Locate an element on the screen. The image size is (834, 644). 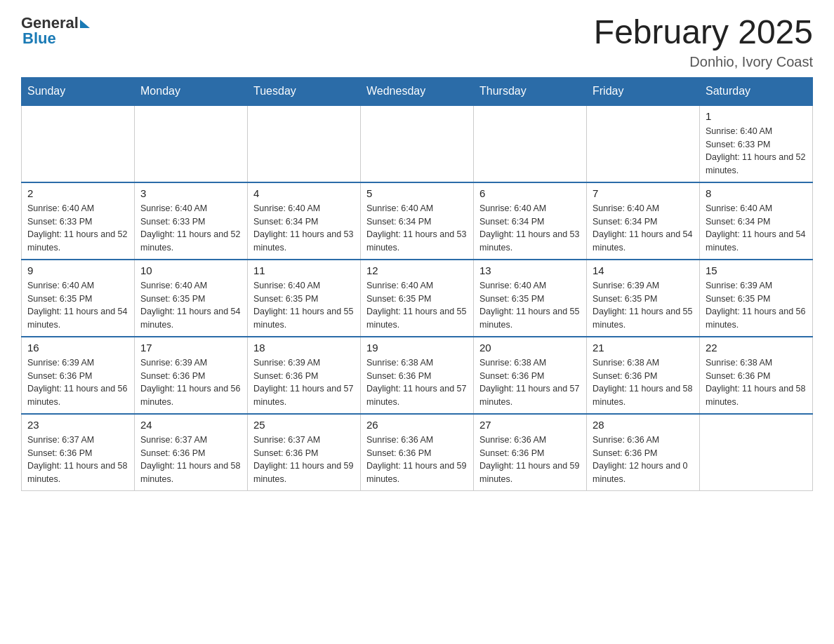
day-number: 3 is located at coordinates (191, 194).